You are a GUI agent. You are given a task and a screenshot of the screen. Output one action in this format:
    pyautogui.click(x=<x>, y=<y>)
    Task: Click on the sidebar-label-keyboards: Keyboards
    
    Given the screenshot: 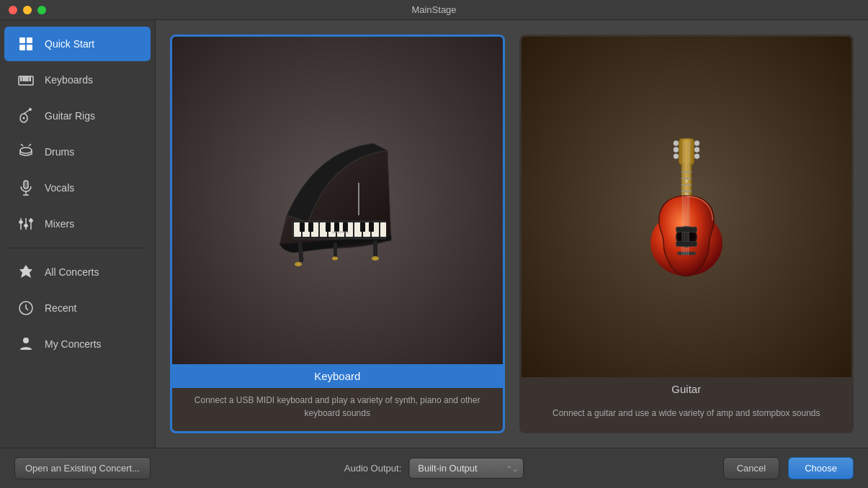 What is the action you would take?
    pyautogui.click(x=69, y=80)
    